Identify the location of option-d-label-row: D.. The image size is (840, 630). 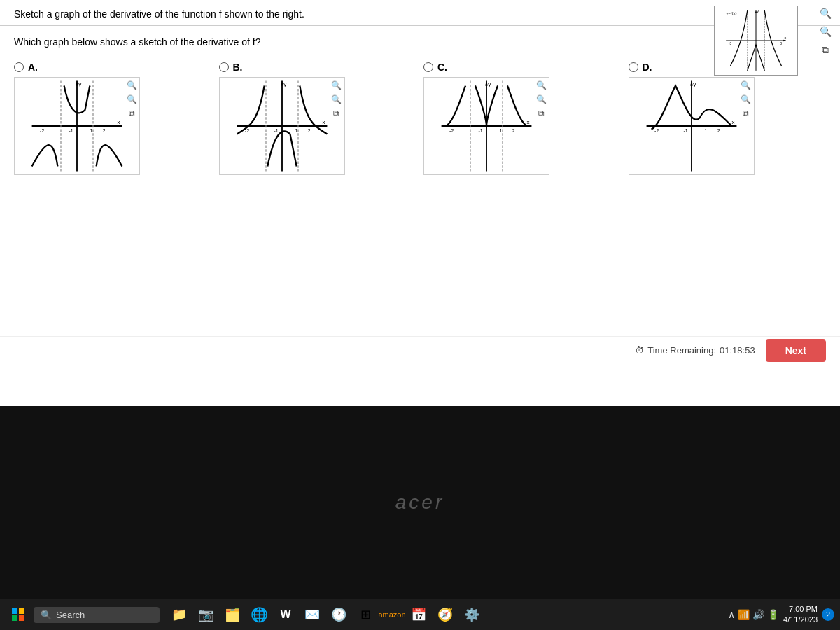
(640, 67).